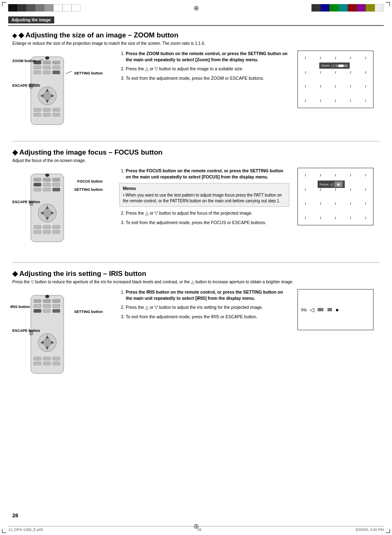  What do you see at coordinates (4, 4) in the screenshot?
I see `corner-tl` at bounding box center [4, 4].